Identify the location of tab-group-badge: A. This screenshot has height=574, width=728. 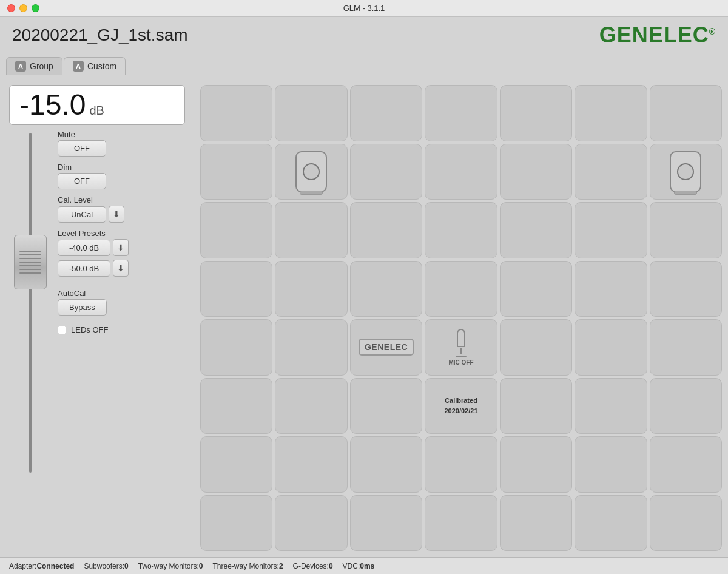
(21, 66).